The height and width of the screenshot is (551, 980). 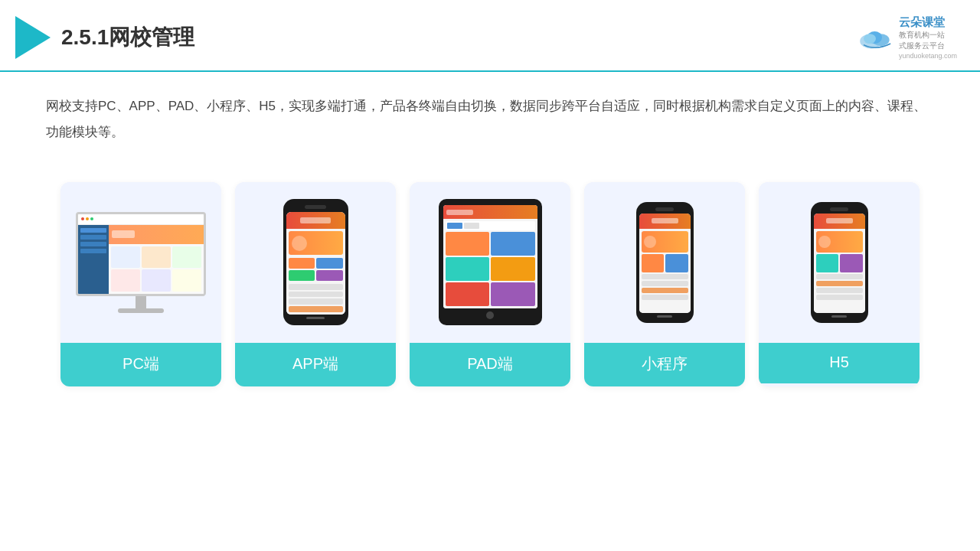 What do you see at coordinates (839, 262) in the screenshot?
I see `card-h5-image` at bounding box center [839, 262].